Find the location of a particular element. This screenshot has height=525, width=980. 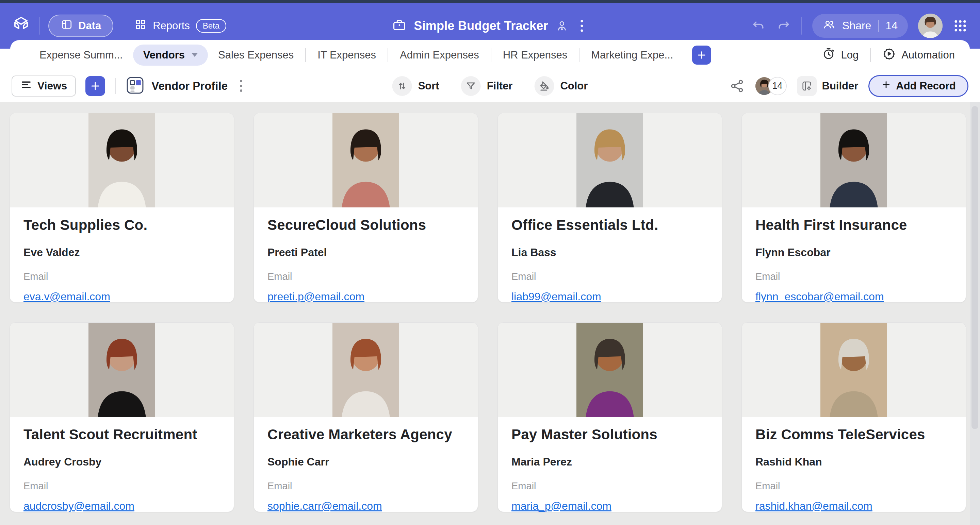

filter-icon is located at coordinates (471, 86).